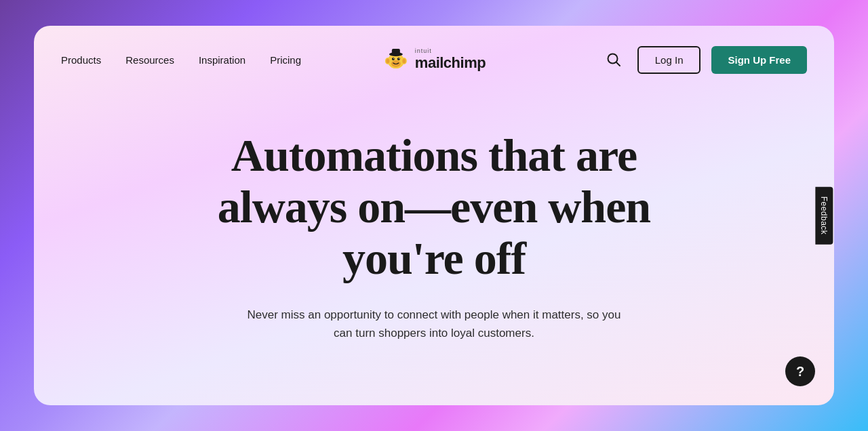 This screenshot has height=431, width=868. I want to click on search-icon, so click(614, 60).